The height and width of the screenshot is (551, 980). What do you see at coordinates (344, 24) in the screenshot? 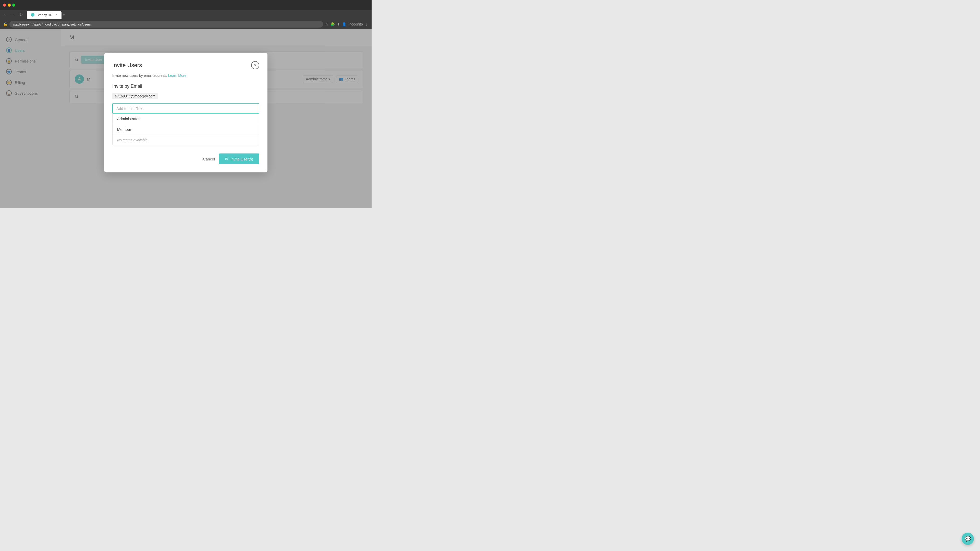
I see `profile-icon: 👤` at bounding box center [344, 24].